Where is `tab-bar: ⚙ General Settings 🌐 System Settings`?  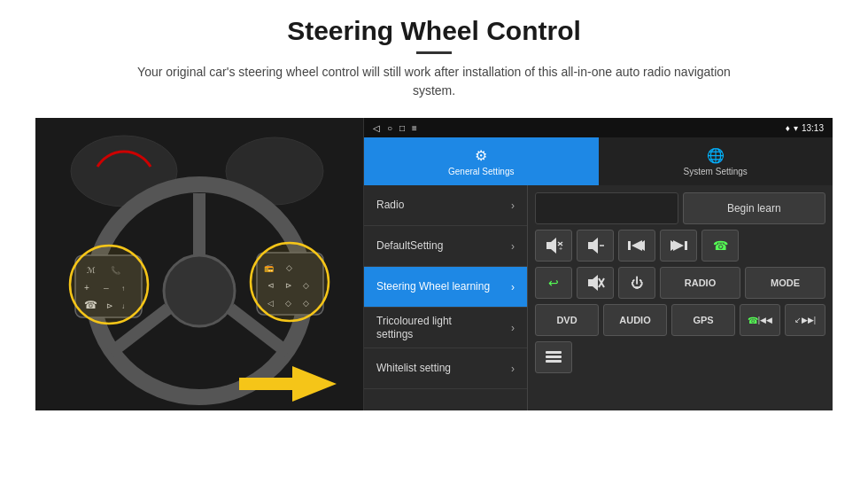
tab-bar: ⚙ General Settings 🌐 System Settings is located at coordinates (599, 161).